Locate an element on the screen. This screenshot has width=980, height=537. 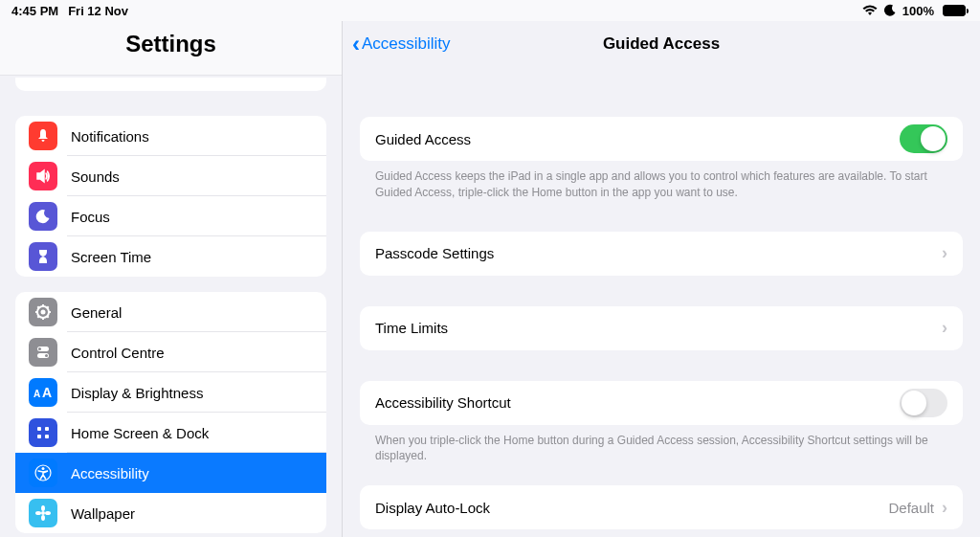
sidebar-group-general: General Control Centre AA Display & Brig… is located at coordinates (170, 413).